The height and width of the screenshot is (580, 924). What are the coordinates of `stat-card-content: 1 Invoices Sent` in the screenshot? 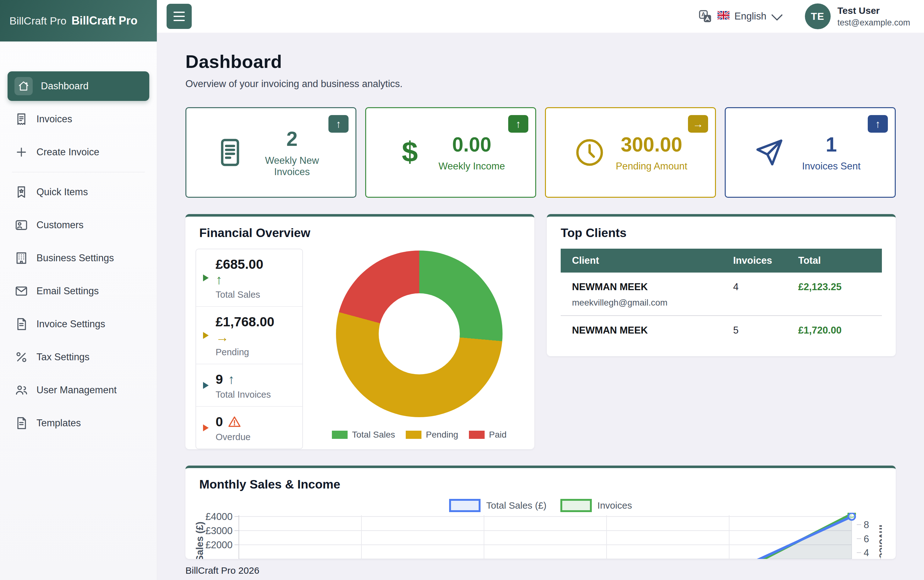 It's located at (841, 153).